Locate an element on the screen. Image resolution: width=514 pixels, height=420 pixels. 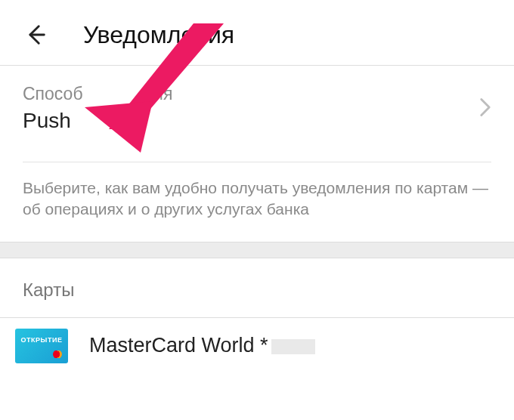
card-row: ОТКРЫТИЕ MasterCard World * is located at coordinates (257, 348).